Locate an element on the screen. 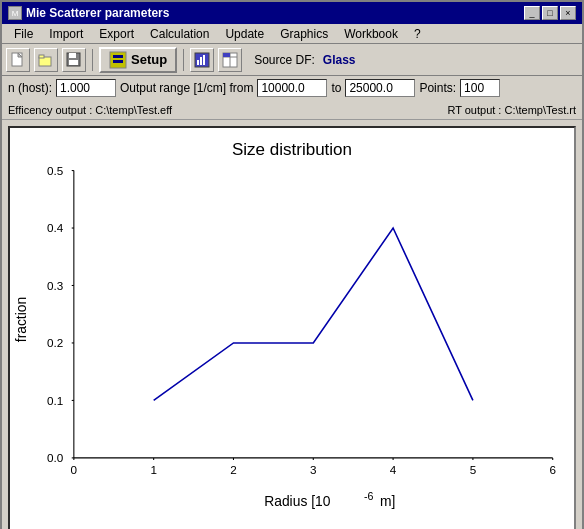 This screenshot has width=584, height=529. minimize-button: _ is located at coordinates (532, 13).